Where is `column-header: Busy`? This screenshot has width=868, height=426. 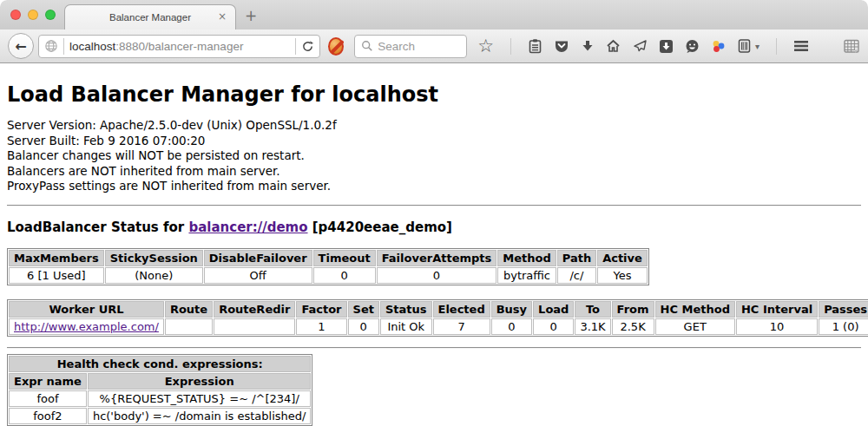 column-header: Busy is located at coordinates (512, 309).